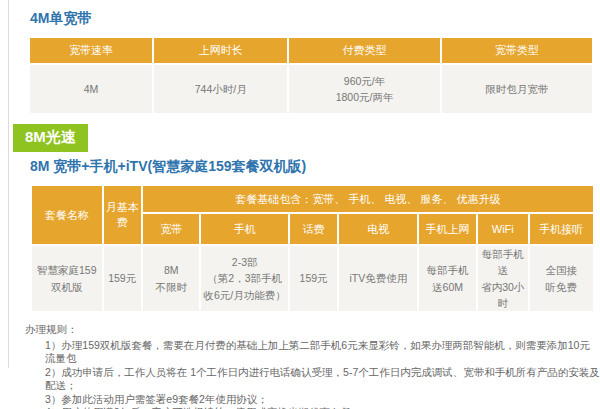  I want to click on mobile-line2: （第2，3部手机, so click(244, 278).